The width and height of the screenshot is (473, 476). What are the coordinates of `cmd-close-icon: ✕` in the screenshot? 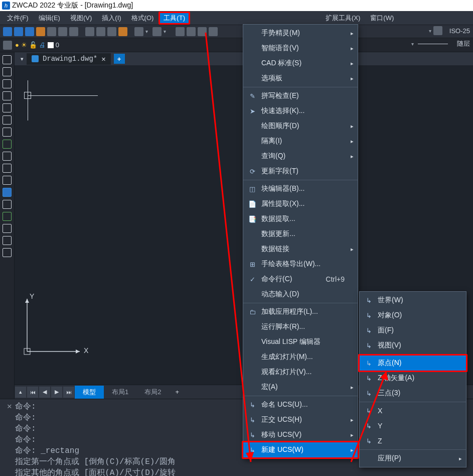 It's located at (10, 406).